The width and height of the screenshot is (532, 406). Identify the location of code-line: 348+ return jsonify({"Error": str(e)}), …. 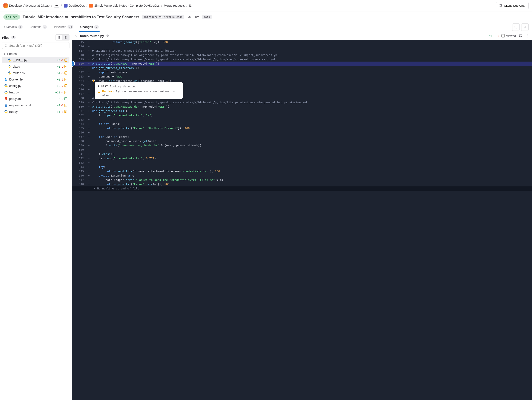
(302, 184).